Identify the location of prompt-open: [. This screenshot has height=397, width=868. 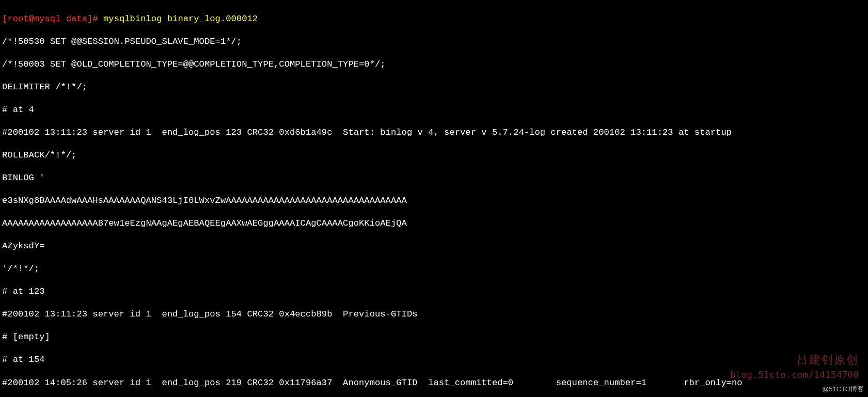
(5, 19).